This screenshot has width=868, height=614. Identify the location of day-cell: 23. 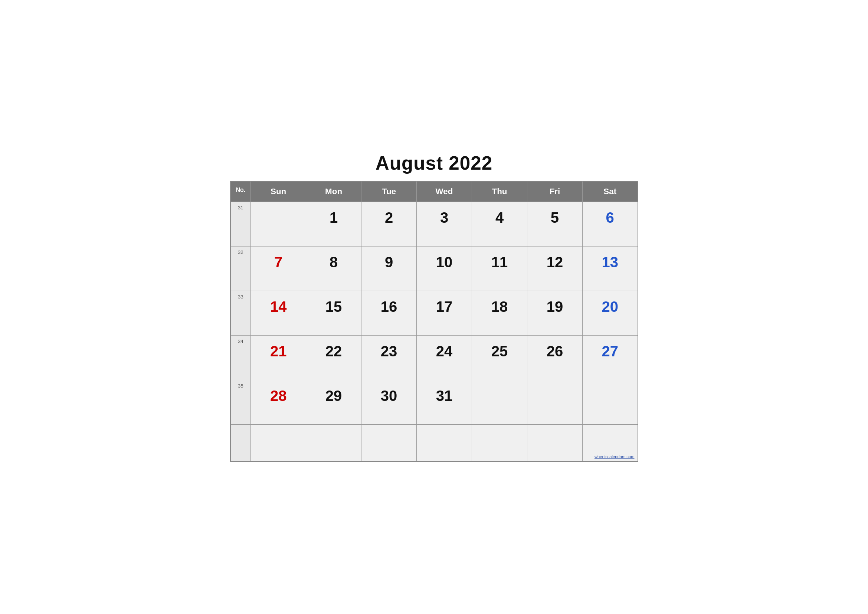
(389, 358).